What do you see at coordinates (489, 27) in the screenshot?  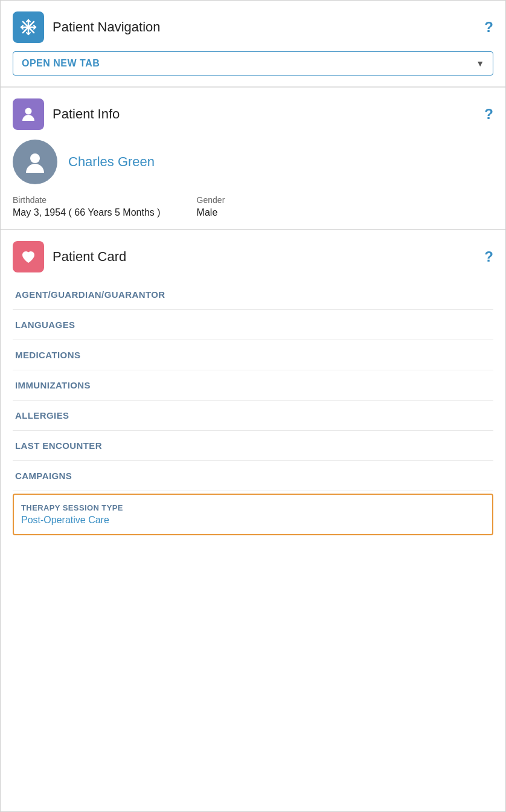 I see `nav-help-icon: ?` at bounding box center [489, 27].